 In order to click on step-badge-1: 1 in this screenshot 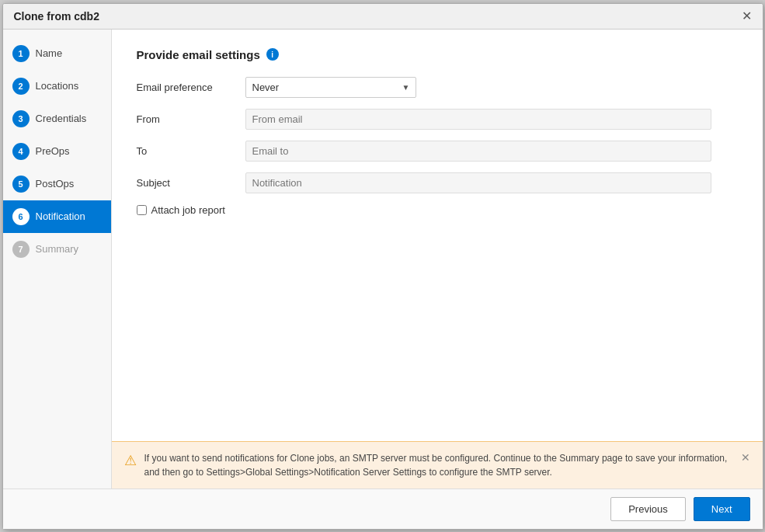, I will do `click(21, 54)`.